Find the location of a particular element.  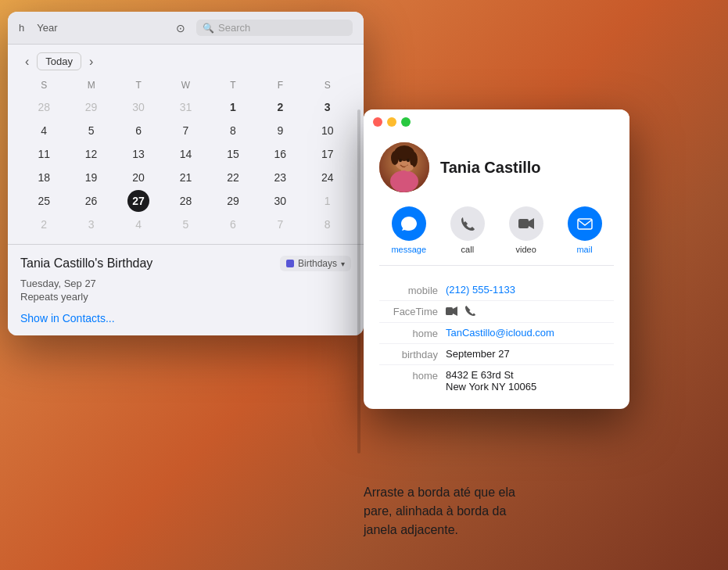

mobile-value: (212) 555-1133 is located at coordinates (530, 289).